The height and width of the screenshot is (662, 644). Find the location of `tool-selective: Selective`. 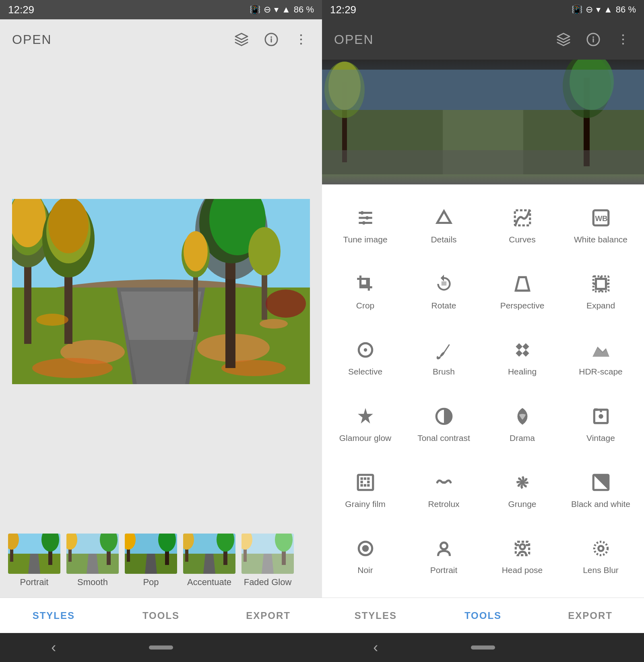

tool-selective: Selective is located at coordinates (365, 358).